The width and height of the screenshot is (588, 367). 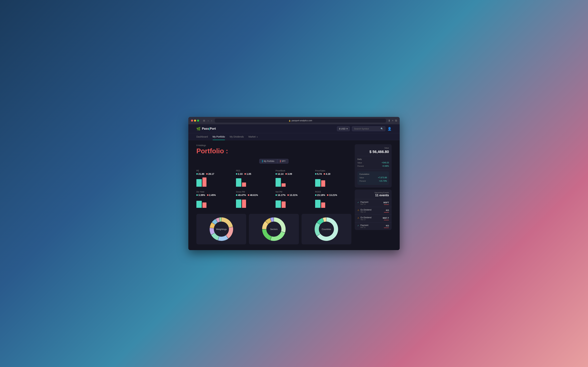 I want to click on event-item-3: ✓ Payment Mar 31 KO, so click(x=373, y=226).